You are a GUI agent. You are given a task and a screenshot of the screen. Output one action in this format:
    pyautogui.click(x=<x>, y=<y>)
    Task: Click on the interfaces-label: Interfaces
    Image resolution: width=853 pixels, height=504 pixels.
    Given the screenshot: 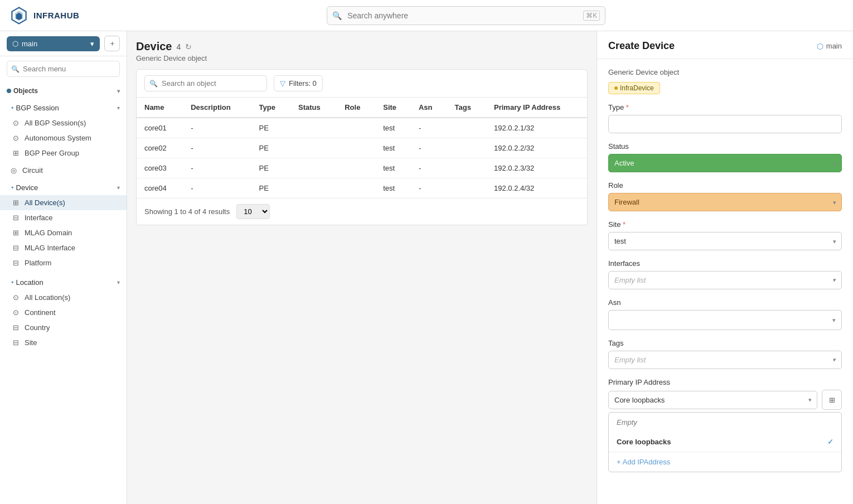 What is the action you would take?
    pyautogui.click(x=725, y=263)
    